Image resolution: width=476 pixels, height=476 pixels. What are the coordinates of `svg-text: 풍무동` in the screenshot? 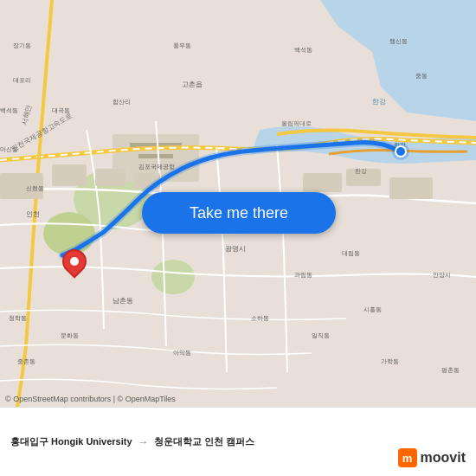 It's located at (182, 46).